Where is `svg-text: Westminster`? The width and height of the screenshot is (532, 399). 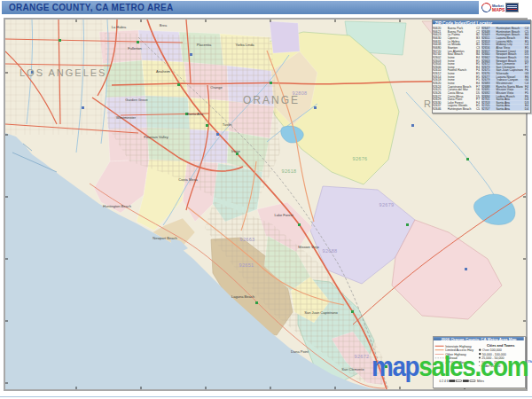
svg-text: Westminster is located at coordinates (126, 117).